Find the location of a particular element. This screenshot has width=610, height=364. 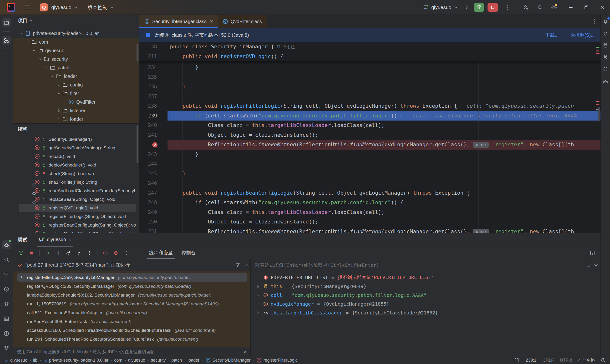

editor-scrollbar-thumb is located at coordinates (599, 114).